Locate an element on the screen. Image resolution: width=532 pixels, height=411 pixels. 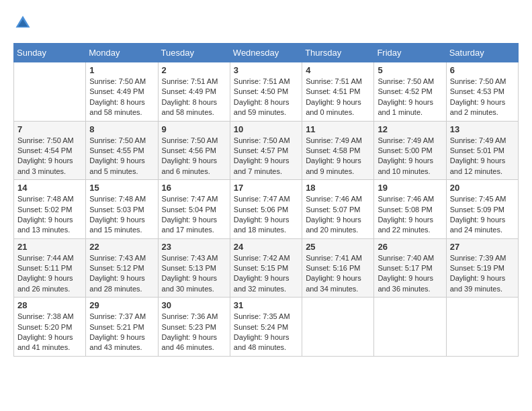
day-number: 21 is located at coordinates (50, 247).